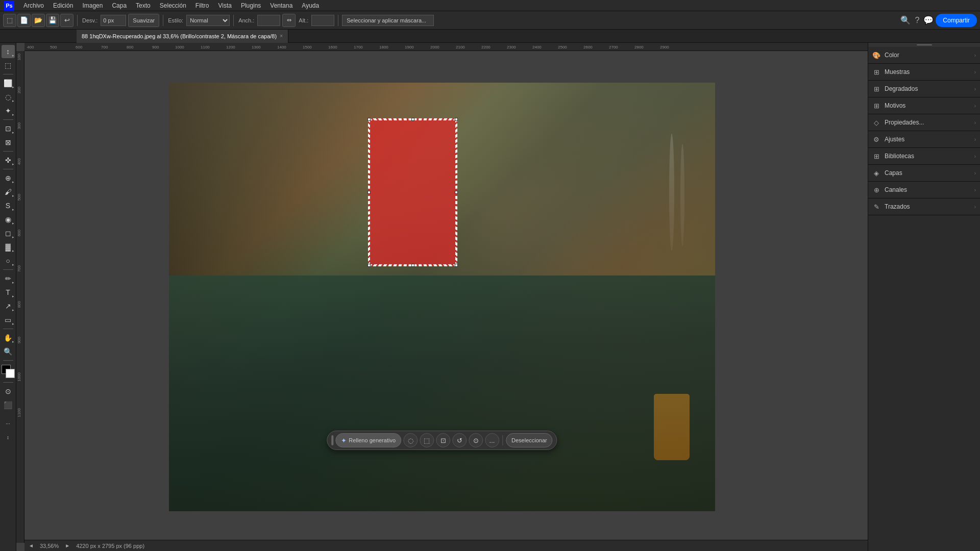 Image resolution: width=980 pixels, height=551 pixels. What do you see at coordinates (924, 72) in the screenshot?
I see `muestras-panel-row: ⊞ Muestras ›` at bounding box center [924, 72].